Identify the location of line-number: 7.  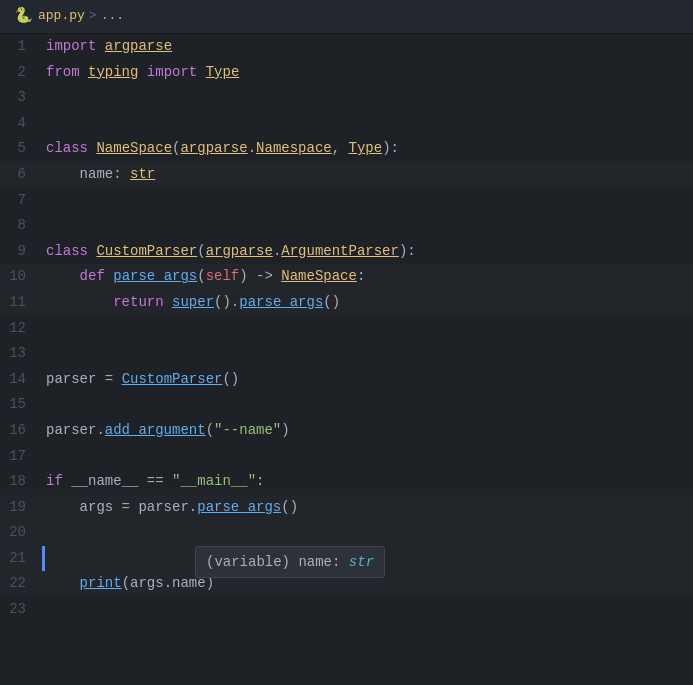
(21, 201).